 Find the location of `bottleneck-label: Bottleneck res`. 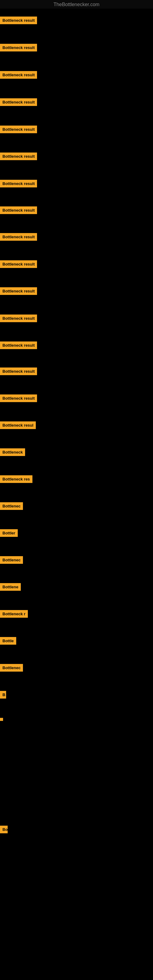

bottleneck-label: Bottleneck res is located at coordinates (16, 479).